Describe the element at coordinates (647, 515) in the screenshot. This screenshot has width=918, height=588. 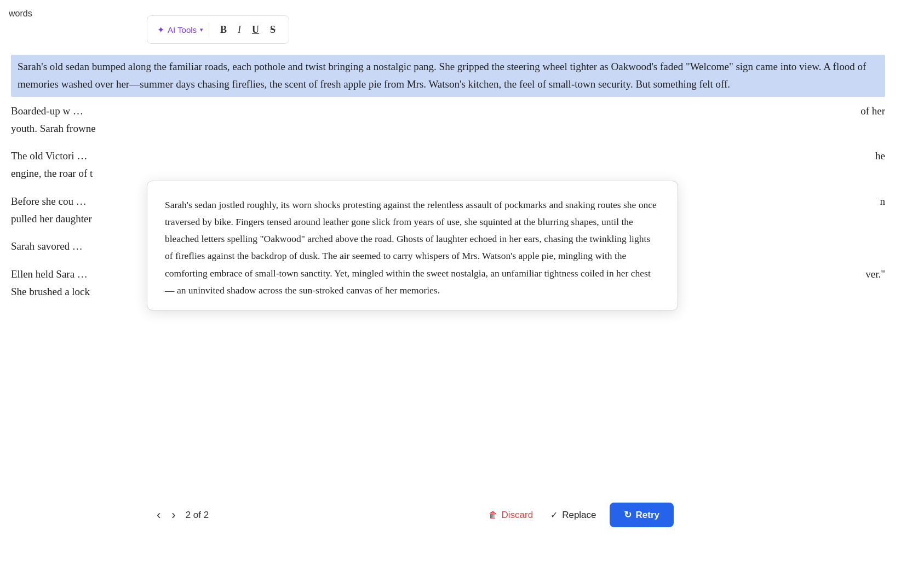
I see `retry-label: Retry` at that location.